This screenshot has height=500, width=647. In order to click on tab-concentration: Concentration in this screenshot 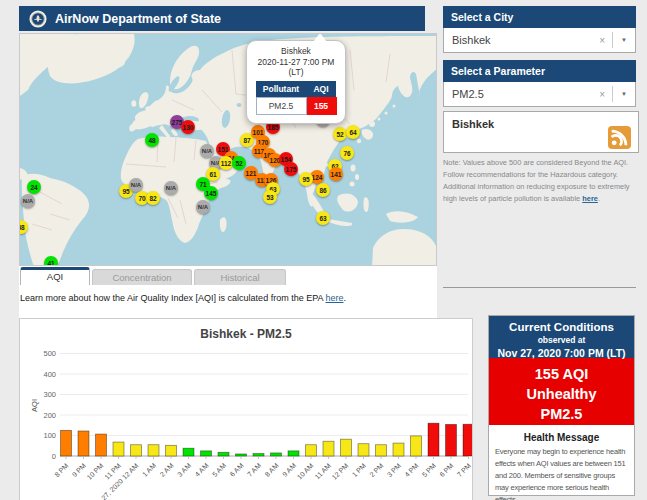, I will do `click(142, 277)`.